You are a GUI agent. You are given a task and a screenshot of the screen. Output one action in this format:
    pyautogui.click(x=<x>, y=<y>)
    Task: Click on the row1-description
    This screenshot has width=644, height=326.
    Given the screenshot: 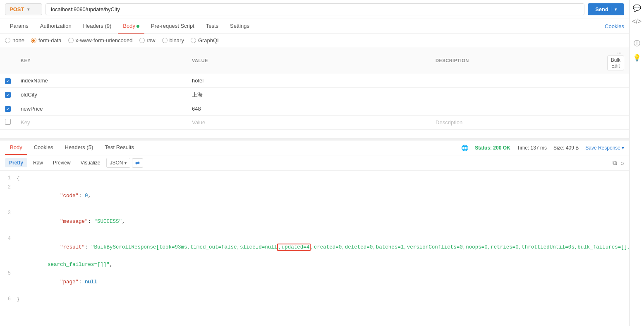 What is the action you would take?
    pyautogui.click(x=516, y=81)
    